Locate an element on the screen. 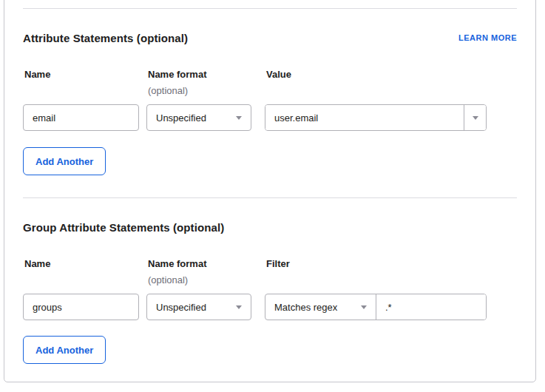 The height and width of the screenshot is (392, 545). attribute-name-format-select: Unspecified is located at coordinates (199, 118).